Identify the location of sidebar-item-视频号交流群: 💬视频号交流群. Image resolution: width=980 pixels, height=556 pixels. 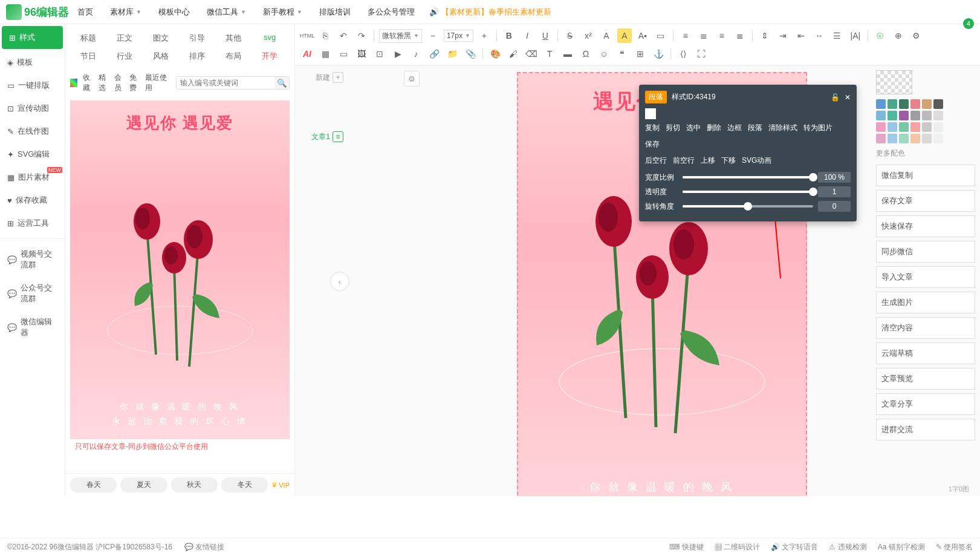
(33, 260).